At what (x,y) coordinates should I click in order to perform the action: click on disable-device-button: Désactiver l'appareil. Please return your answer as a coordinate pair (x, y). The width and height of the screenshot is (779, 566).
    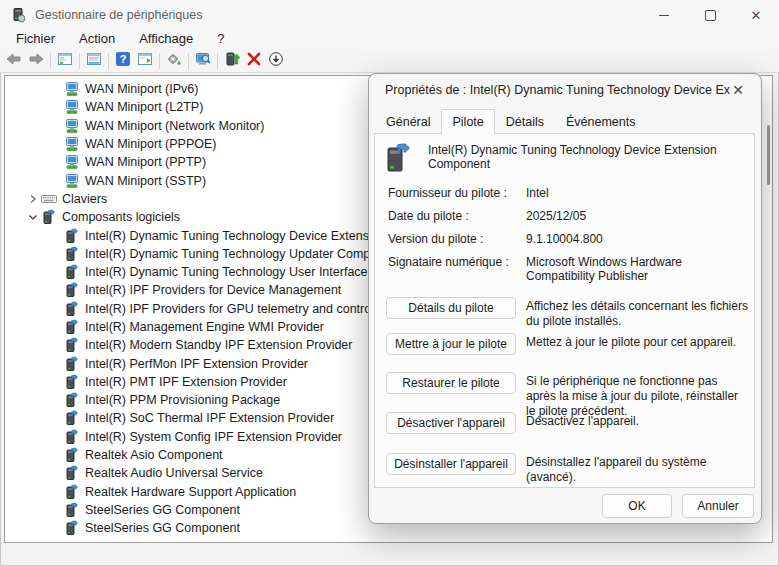
    Looking at the image, I should click on (451, 423).